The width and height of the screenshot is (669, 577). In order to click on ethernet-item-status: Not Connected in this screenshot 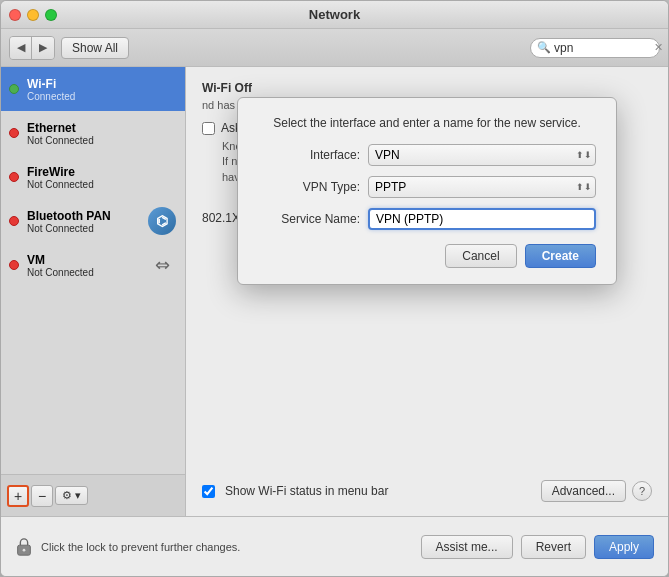, I will do `click(60, 140)`.